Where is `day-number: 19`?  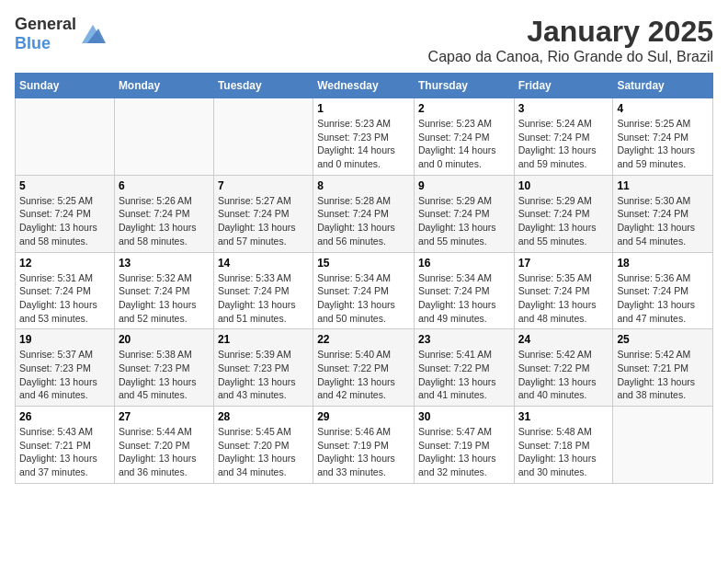
day-number: 19 is located at coordinates (64, 339).